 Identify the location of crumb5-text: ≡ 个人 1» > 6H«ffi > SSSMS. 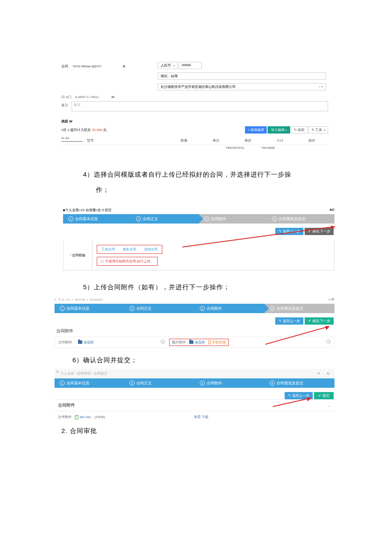
(78, 299).